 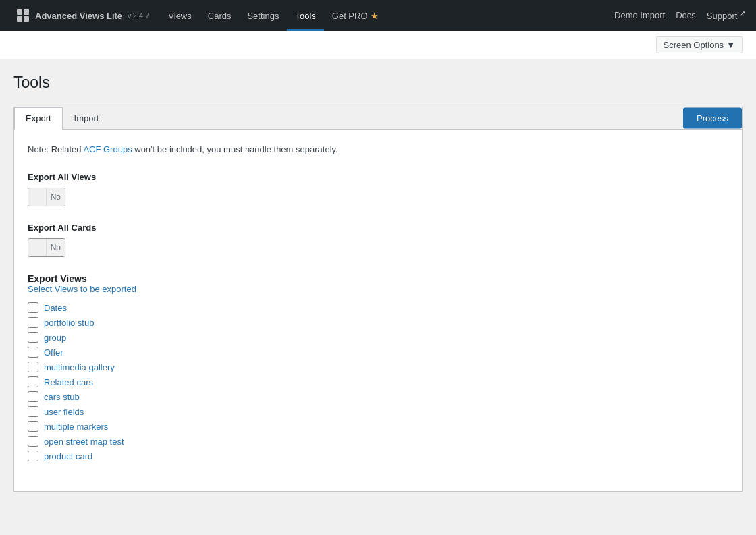 What do you see at coordinates (273, 16) in the screenshot?
I see `main-nav-menu: Views Cards Settings Tools Get PRO ★` at bounding box center [273, 16].